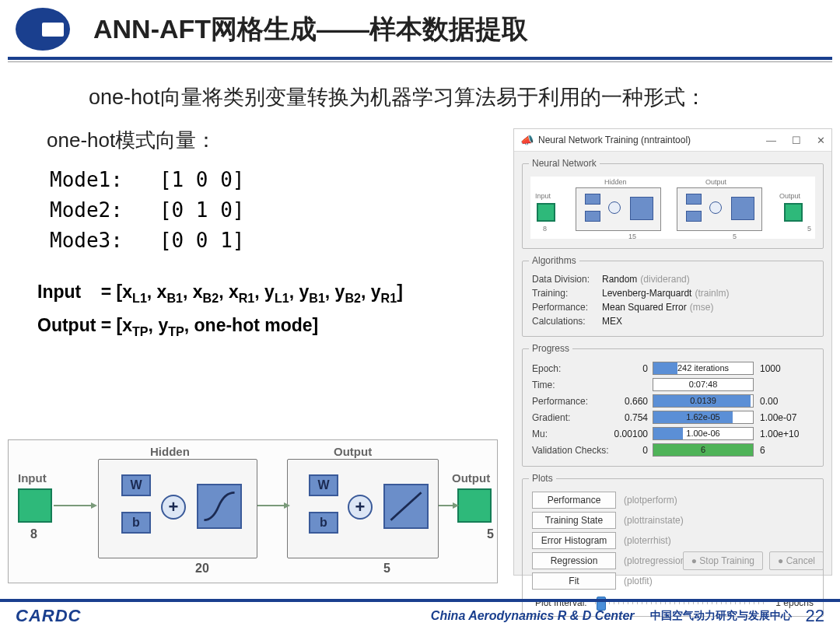  Describe the element at coordinates (202, 569) in the screenshot. I see `hidden-count: 20` at that location.